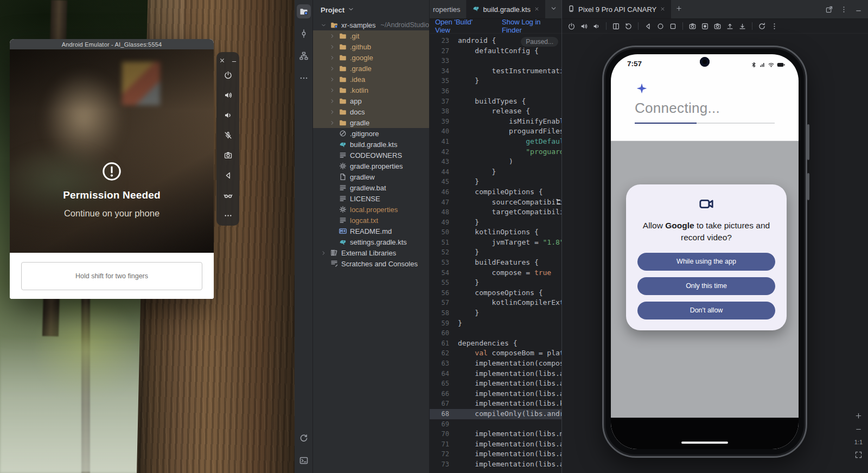 The width and height of the screenshot is (868, 473). Describe the element at coordinates (304, 56) in the screenshot. I see `structure-button` at that location.